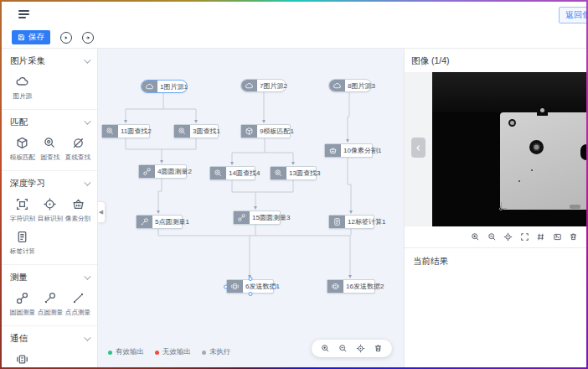 The width and height of the screenshot is (588, 369). Describe the element at coordinates (49, 359) in the screenshot. I see `palette-items` at that location.